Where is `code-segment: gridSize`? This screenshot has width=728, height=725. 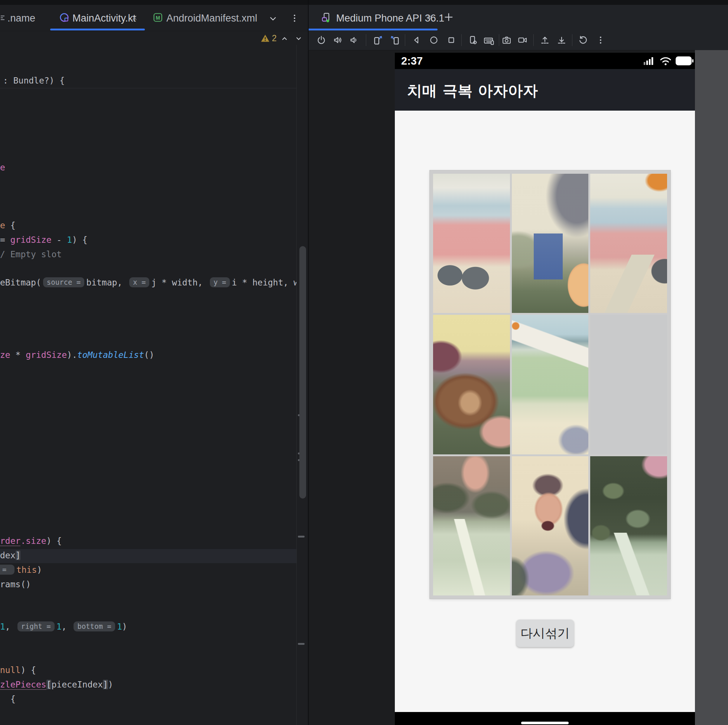 code-segment: gridSize is located at coordinates (31, 240).